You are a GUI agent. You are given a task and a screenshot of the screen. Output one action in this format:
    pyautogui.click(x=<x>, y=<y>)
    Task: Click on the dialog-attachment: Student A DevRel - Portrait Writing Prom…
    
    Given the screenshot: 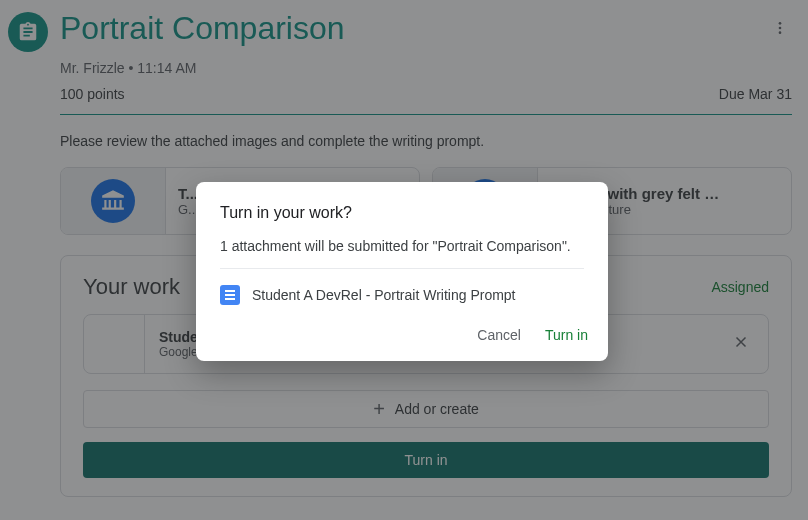 What is the action you would take?
    pyautogui.click(x=402, y=296)
    